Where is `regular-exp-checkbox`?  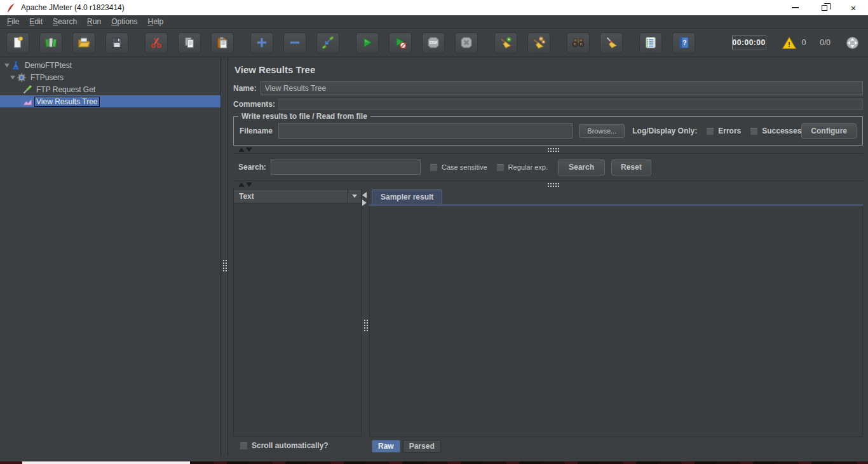
regular-exp-checkbox is located at coordinates (501, 168).